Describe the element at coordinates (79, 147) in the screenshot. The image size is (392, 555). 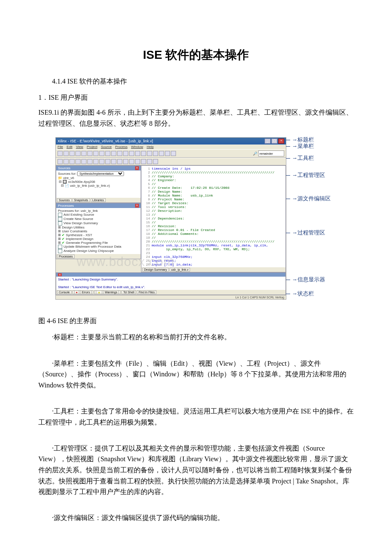
I see `menu-view: View` at that location.